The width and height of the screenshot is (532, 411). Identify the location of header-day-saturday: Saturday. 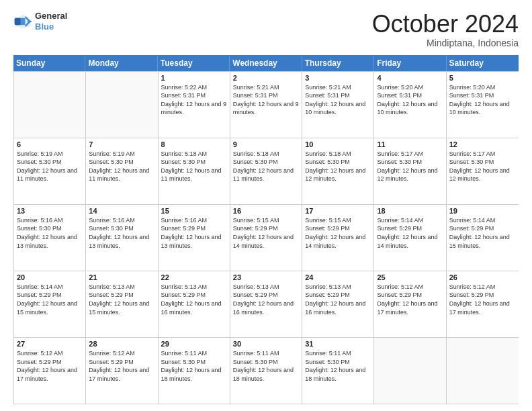
(482, 63).